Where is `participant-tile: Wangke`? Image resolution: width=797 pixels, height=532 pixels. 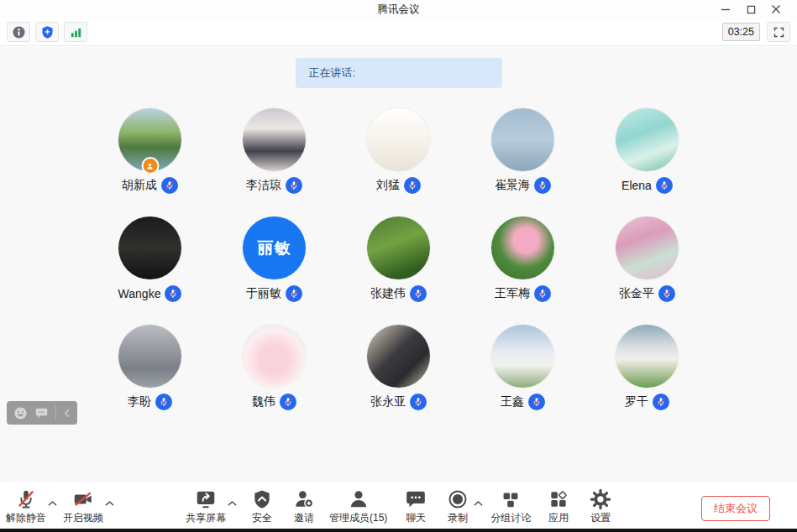 participant-tile: Wangke is located at coordinates (150, 259).